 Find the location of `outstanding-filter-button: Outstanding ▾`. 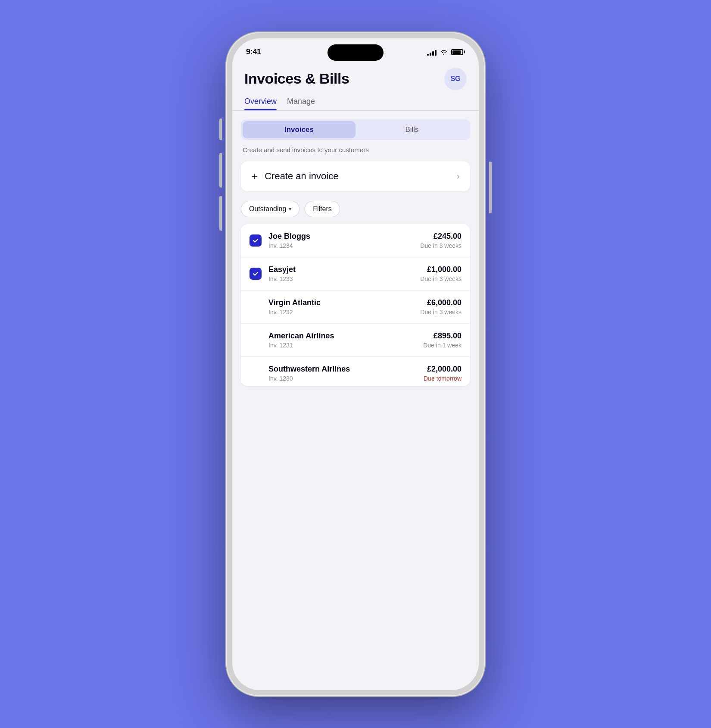

outstanding-filter-button: Outstanding ▾ is located at coordinates (270, 209).